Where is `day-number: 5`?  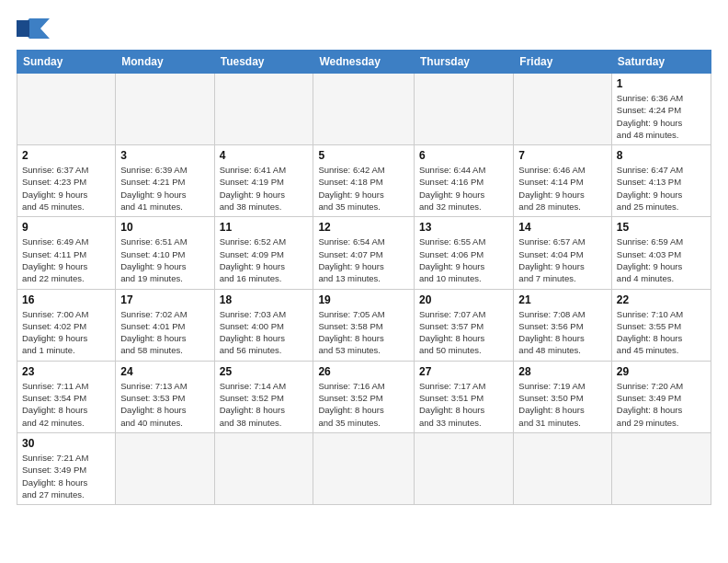
day-number: 5 is located at coordinates (364, 155).